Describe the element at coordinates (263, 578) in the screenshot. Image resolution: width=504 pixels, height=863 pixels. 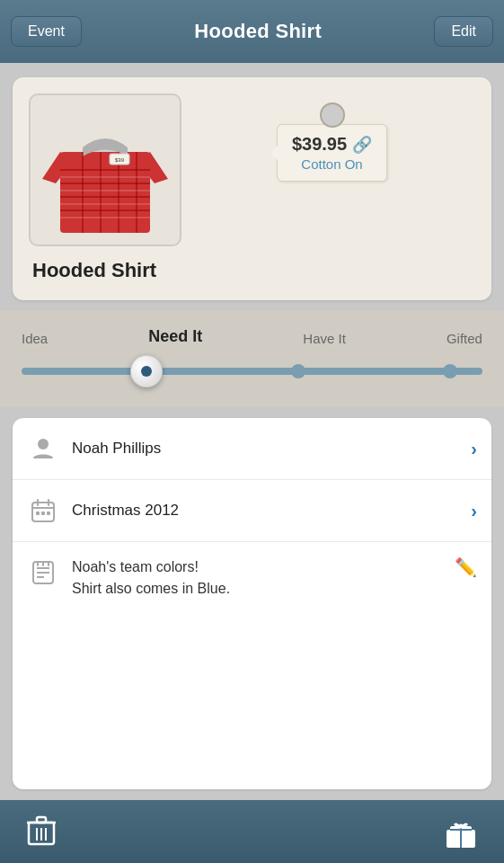
I see `note-text: Noah's team colors! Shirt also comes in …` at that location.